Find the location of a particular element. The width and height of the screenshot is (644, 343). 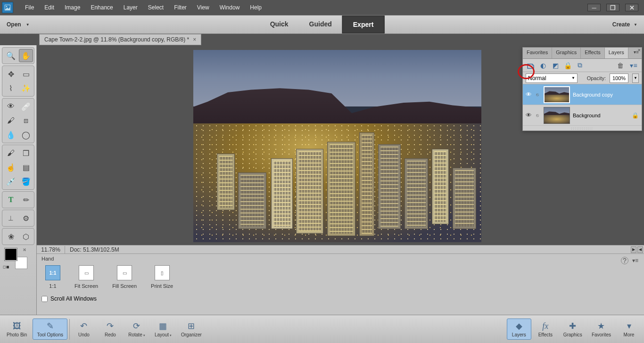

layer-row: 👁⎋Background🔒 is located at coordinates (582, 115).